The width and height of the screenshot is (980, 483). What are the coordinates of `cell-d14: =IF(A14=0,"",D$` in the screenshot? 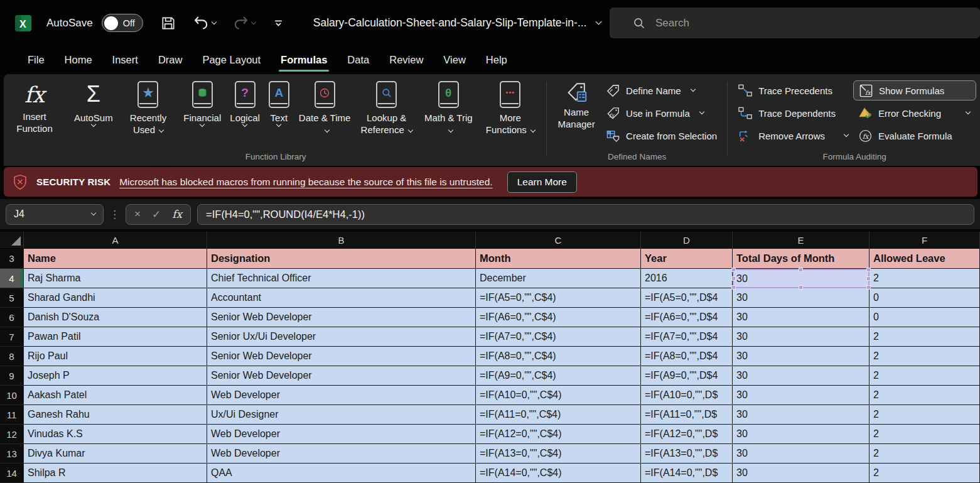 It's located at (687, 474).